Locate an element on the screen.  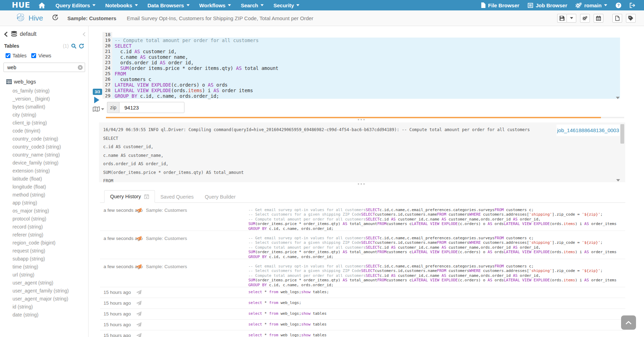
column-item: user_agent (string) is located at coordinates (44, 283).